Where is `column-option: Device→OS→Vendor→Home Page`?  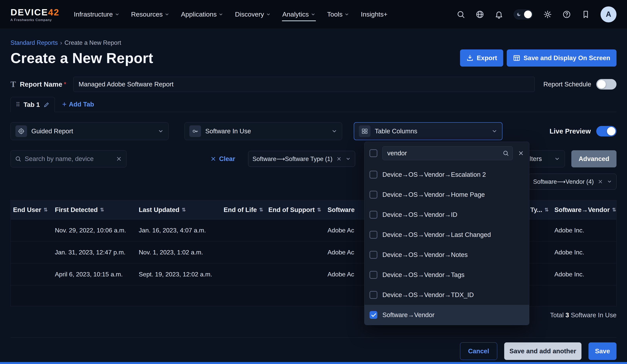 column-option: Device→OS→Vendor→Home Page is located at coordinates (447, 195).